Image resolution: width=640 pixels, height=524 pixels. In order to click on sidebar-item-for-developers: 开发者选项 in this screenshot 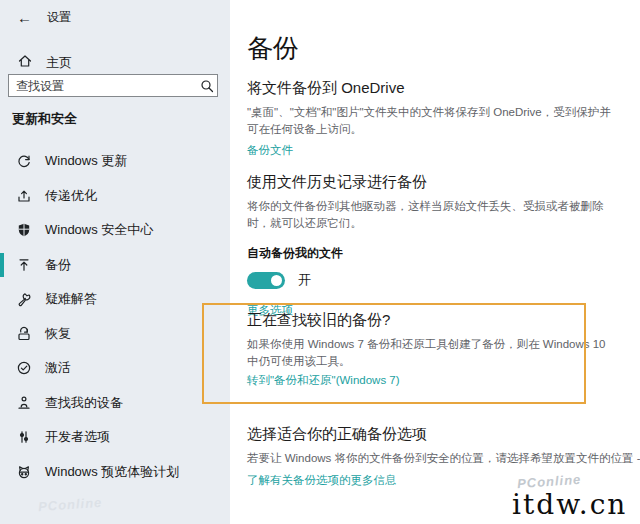, I will do `click(115, 438)`.